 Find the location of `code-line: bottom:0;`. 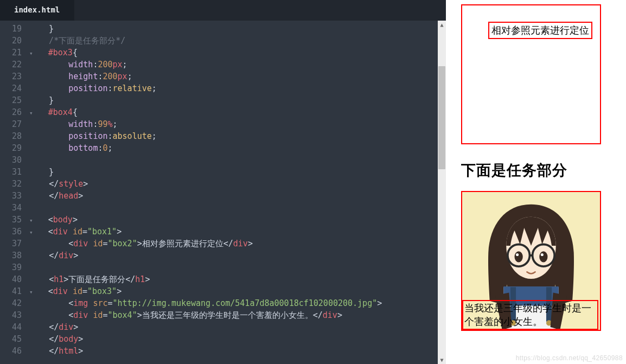

code-line: bottom:0; is located at coordinates (238, 148).